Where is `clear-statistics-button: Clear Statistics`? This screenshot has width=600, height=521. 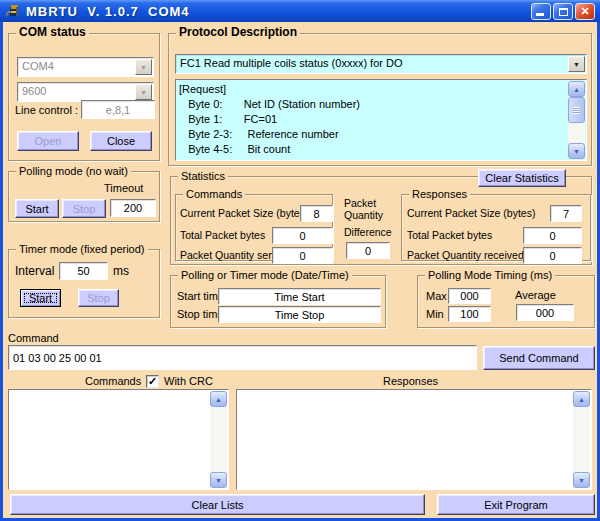 clear-statistics-button: Clear Statistics is located at coordinates (522, 178).